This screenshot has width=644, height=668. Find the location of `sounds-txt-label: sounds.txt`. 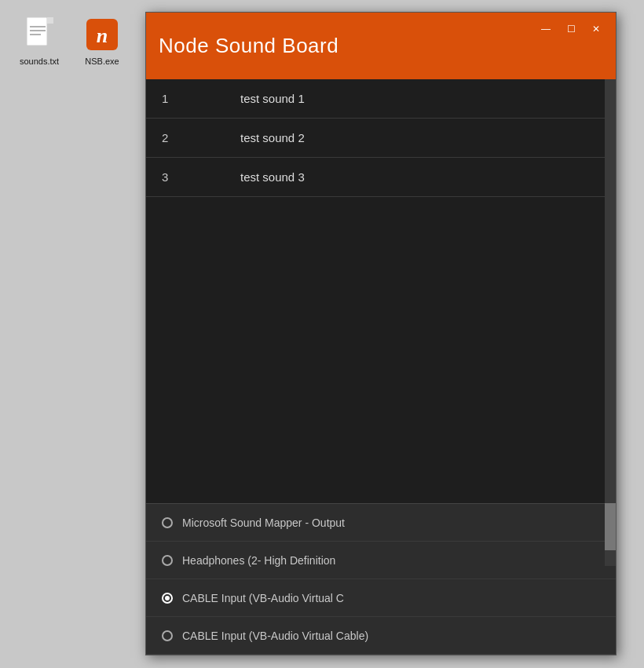

sounds-txt-label: sounds.txt is located at coordinates (39, 61).